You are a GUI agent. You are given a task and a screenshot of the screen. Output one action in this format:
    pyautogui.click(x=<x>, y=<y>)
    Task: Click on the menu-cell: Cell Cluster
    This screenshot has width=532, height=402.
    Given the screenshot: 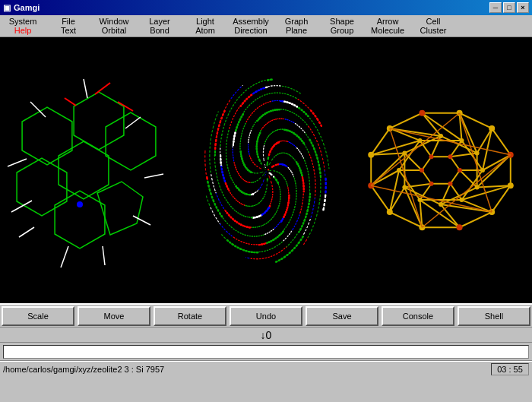 What is the action you would take?
    pyautogui.click(x=433, y=26)
    